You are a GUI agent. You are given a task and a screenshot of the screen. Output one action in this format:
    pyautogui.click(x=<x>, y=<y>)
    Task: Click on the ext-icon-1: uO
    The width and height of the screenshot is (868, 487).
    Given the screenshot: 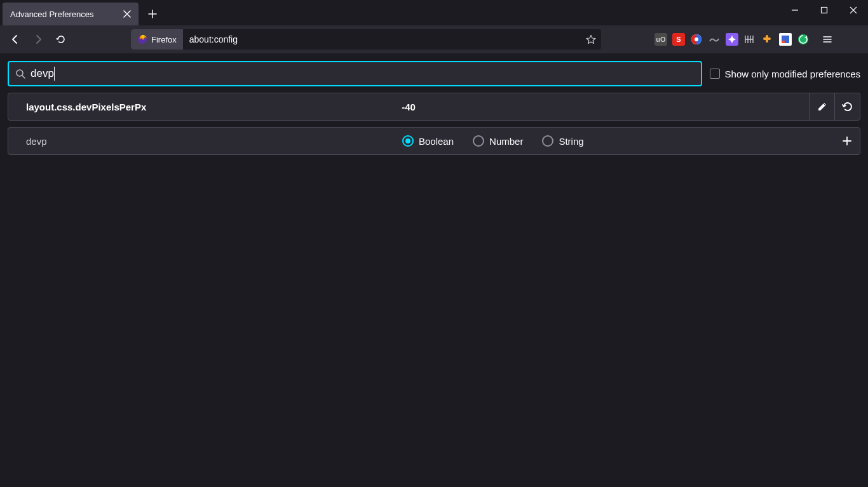 What is the action you would take?
    pyautogui.click(x=661, y=39)
    